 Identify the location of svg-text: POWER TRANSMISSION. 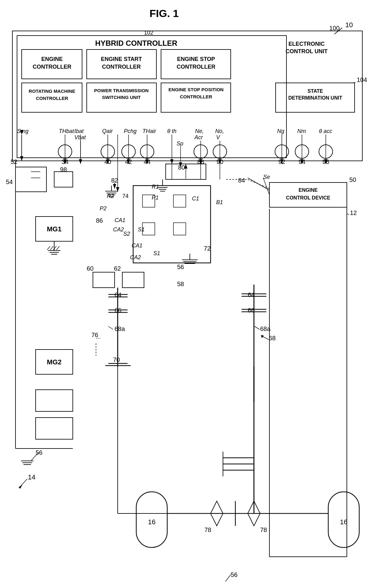
(121, 90).